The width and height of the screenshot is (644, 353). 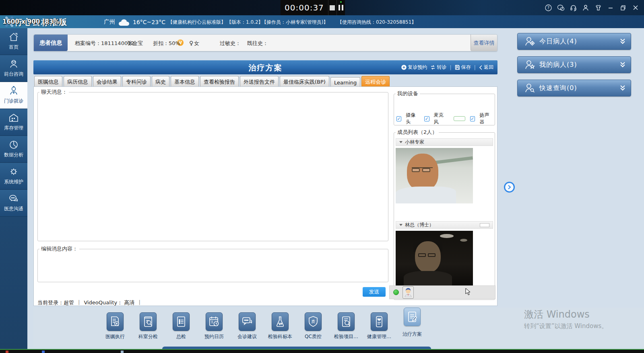 What do you see at coordinates (14, 145) in the screenshot?
I see `pie-chart-icon` at bounding box center [14, 145].